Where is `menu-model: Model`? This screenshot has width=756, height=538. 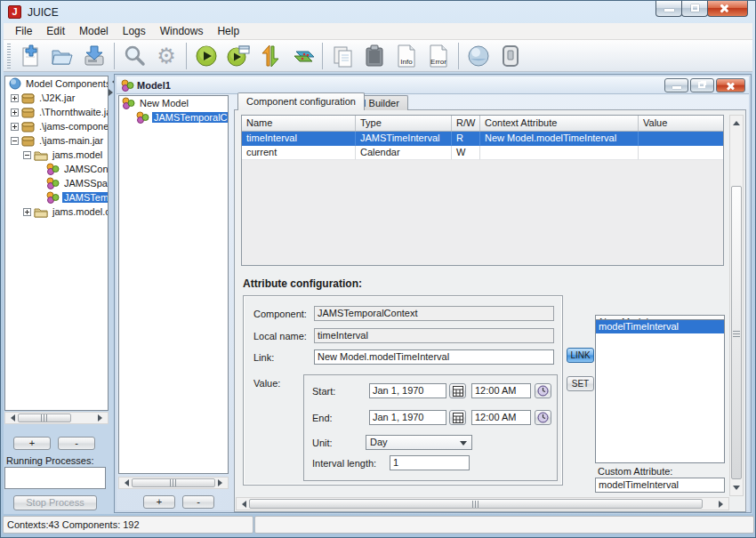
menu-model: Model is located at coordinates (94, 31).